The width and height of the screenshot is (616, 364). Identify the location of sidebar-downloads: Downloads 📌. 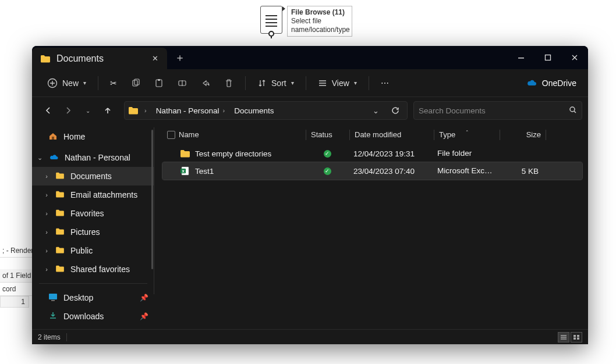
(93, 316).